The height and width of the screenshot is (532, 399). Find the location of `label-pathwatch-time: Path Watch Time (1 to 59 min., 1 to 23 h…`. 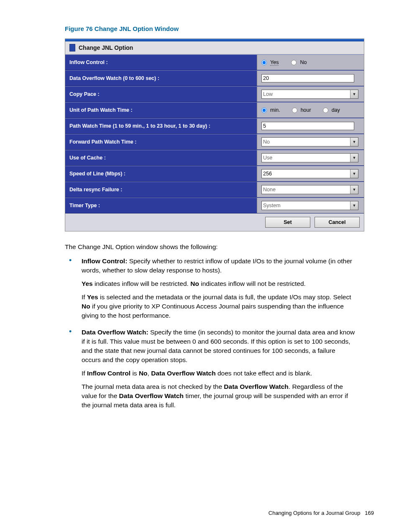

label-pathwatch-time: Path Watch Time (1 to 59 min., 1 to 23 h… is located at coordinates (161, 126).